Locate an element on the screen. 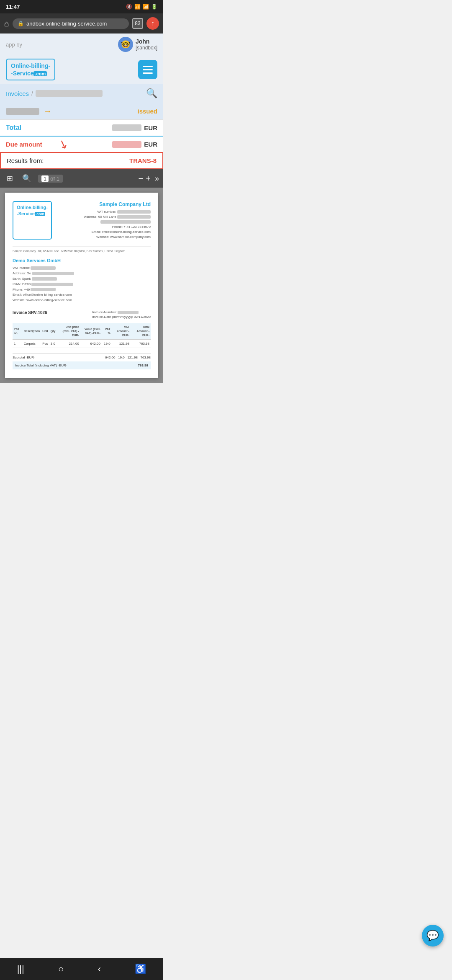 The image size is (452, 980). col-vat-amount: VAT amount -EUR- is located at coordinates (121, 331).